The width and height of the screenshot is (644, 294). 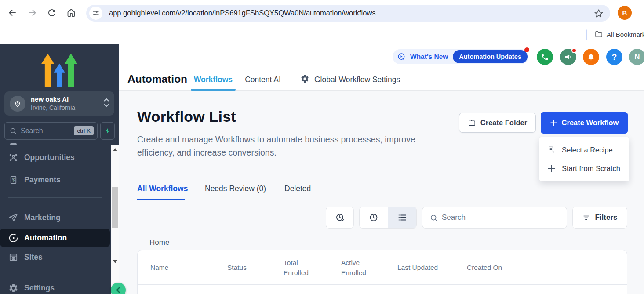 I want to click on workflow-search-input, so click(x=501, y=218).